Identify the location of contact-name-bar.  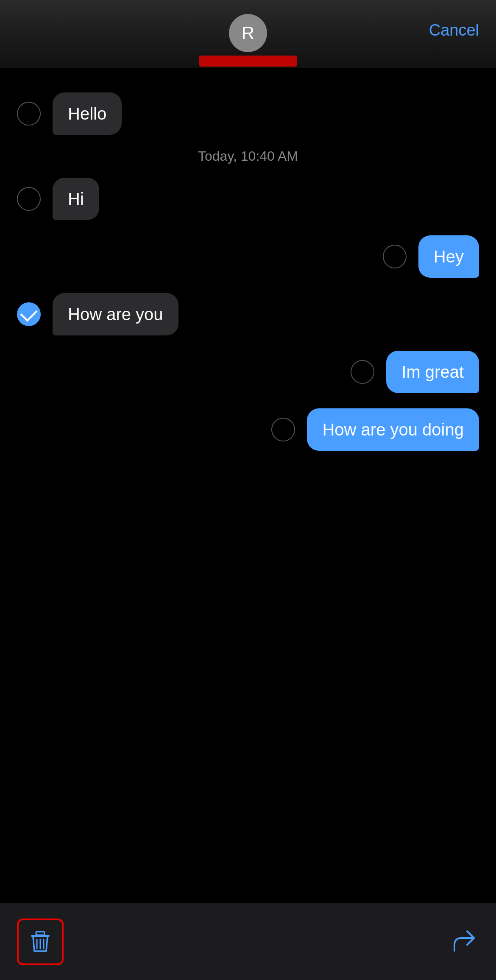
(248, 61).